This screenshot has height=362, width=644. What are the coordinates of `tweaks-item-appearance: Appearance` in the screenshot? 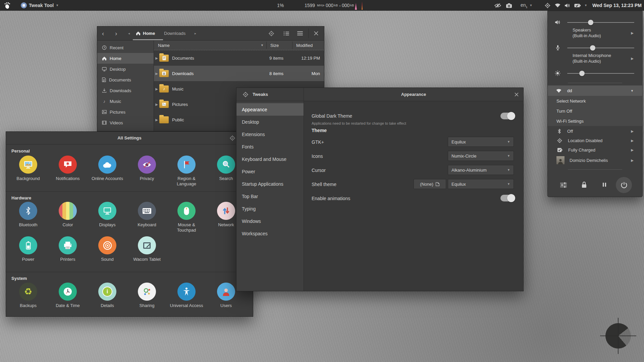 It's located at (270, 109).